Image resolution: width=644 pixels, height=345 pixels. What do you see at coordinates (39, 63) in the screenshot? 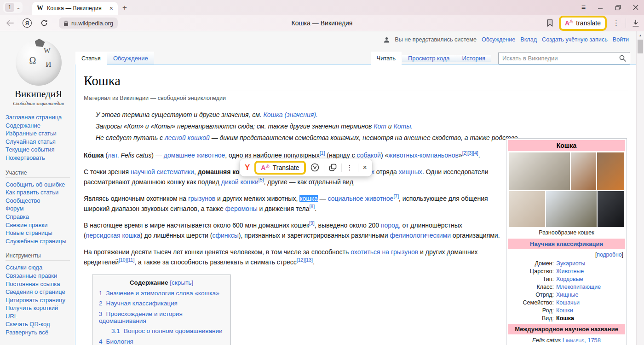
I see `wikipedia-logo: Ω W И` at bounding box center [39, 63].